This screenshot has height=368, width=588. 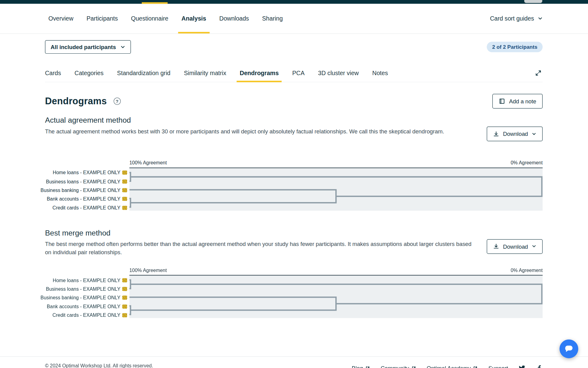 What do you see at coordinates (533, 2) in the screenshot?
I see `topbar-account-button` at bounding box center [533, 2].